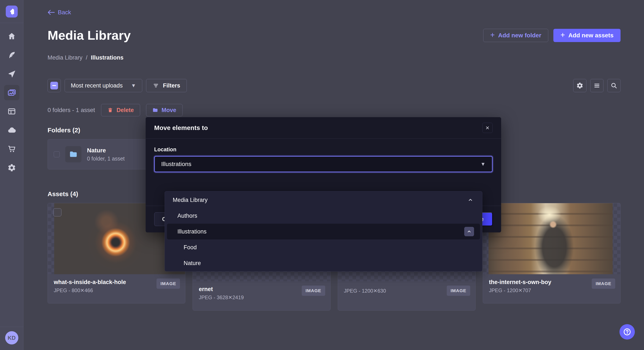 The height and width of the screenshot is (350, 644). Describe the element at coordinates (324, 164) in the screenshot. I see `location-select: Illustrations ▼` at that location.